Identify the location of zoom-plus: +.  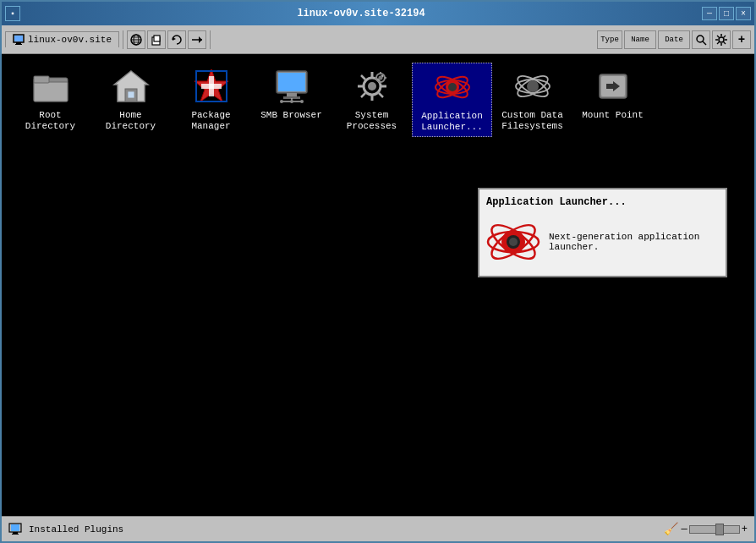
(744, 529).